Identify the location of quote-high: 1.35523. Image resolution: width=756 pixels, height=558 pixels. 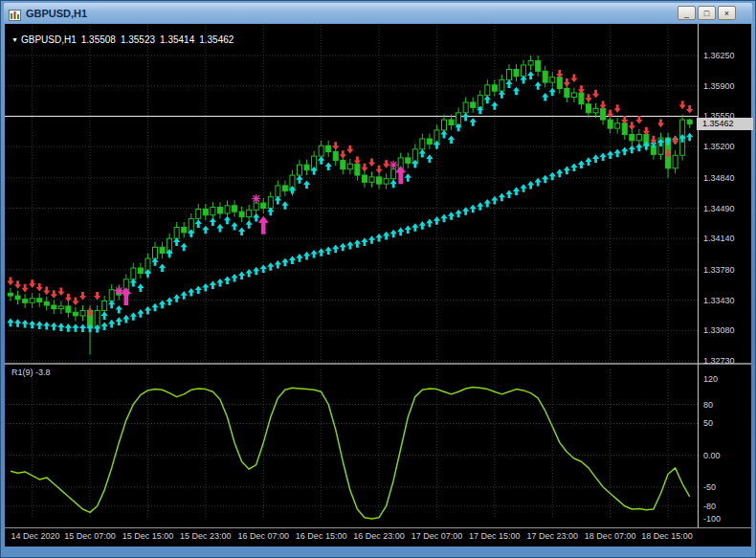
(138, 40).